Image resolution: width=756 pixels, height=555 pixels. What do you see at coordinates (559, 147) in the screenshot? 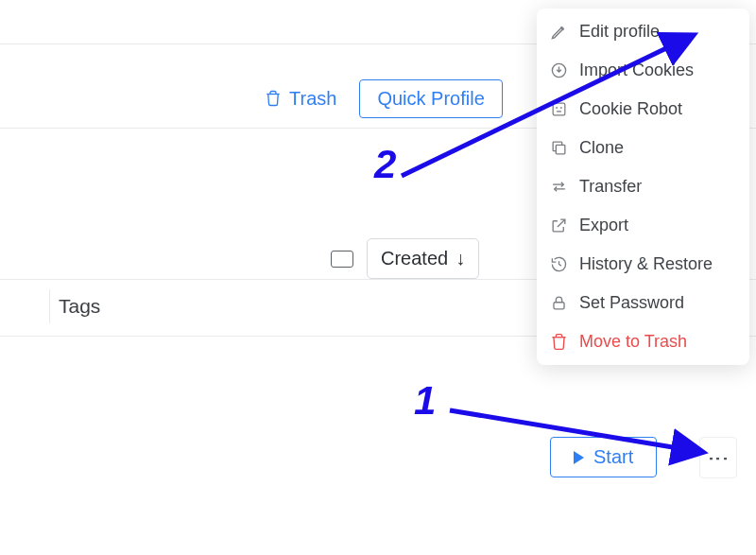
I see `clone-icon` at bounding box center [559, 147].